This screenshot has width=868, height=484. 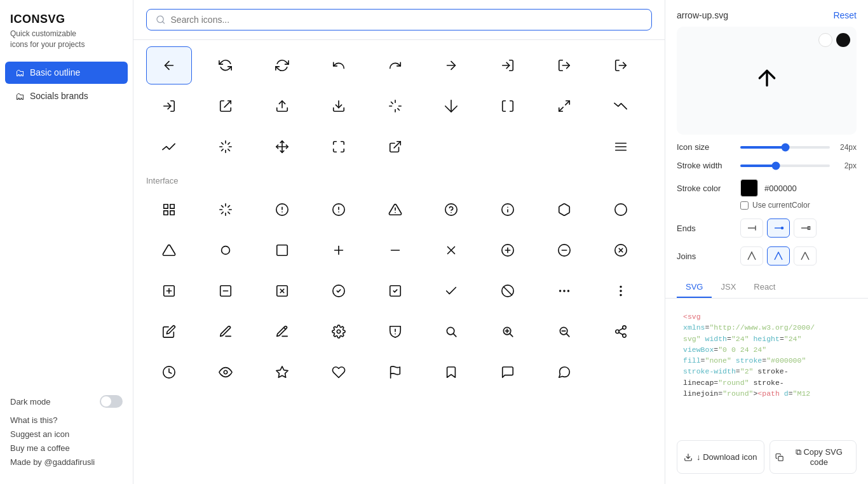 I want to click on ends-square, so click(x=805, y=228).